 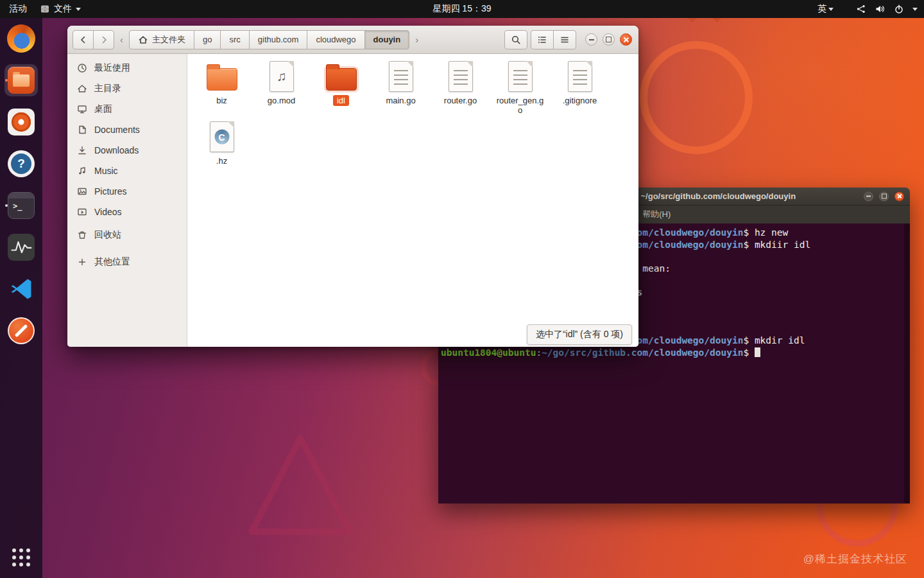 I want to click on documents-icon, so click(x=82, y=130).